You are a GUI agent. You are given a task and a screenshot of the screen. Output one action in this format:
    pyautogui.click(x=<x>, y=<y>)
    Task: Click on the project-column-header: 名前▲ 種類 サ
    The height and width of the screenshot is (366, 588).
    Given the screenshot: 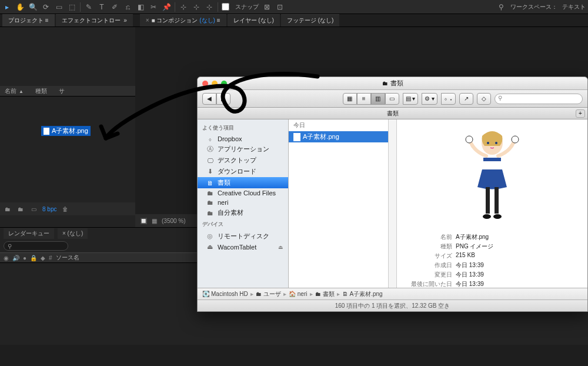 What is the action you would take?
    pyautogui.click(x=68, y=91)
    